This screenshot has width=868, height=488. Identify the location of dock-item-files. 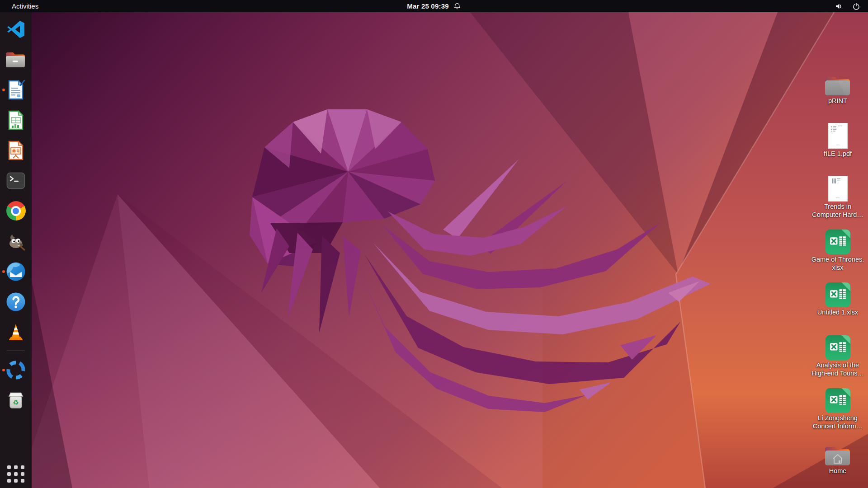
(16, 60).